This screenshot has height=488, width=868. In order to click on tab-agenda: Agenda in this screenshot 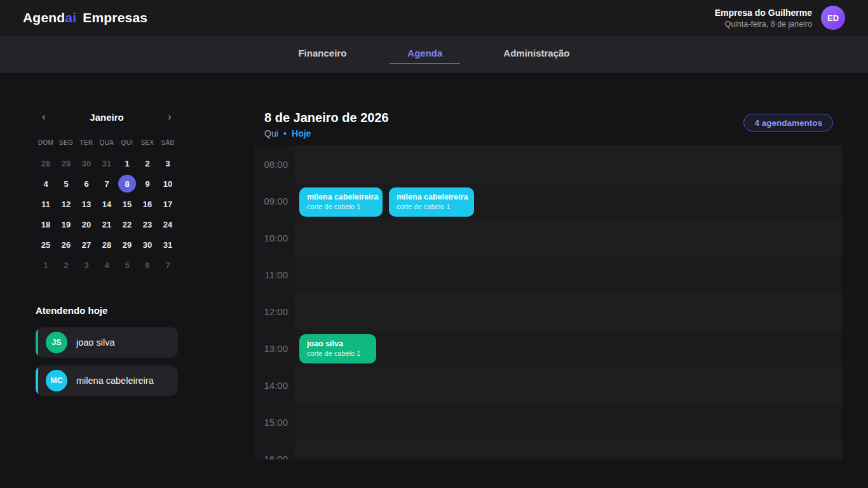, I will do `click(424, 54)`.